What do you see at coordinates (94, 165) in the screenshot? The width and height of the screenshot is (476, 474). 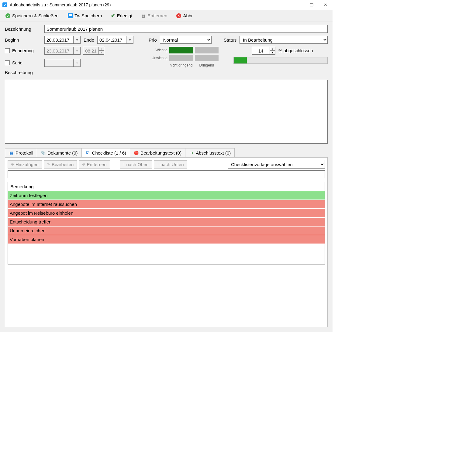 I see `checklist-remove-button: ⊖ Entfernen` at bounding box center [94, 165].